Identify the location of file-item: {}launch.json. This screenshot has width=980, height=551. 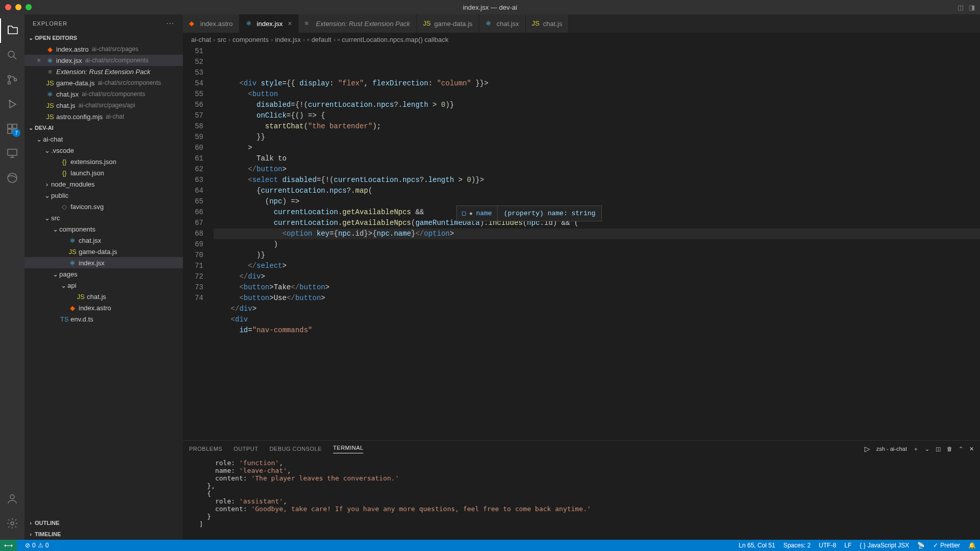
(104, 173).